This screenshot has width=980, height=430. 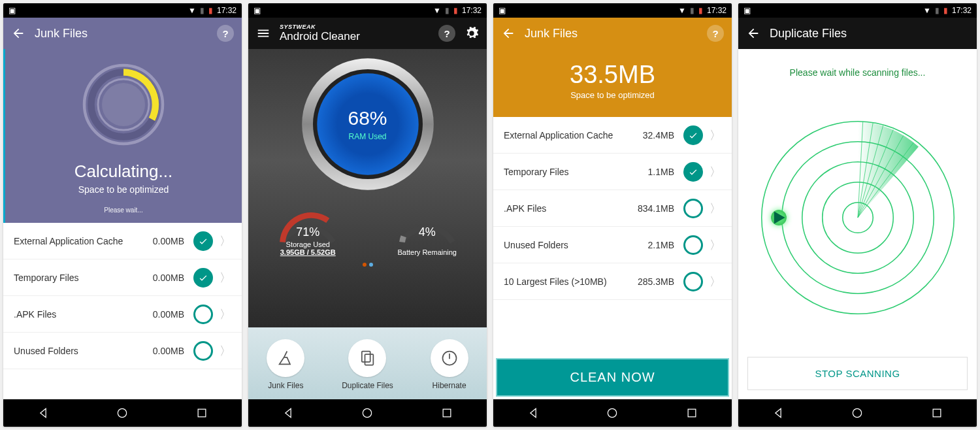 I want to click on item-label: Temporary Files, so click(x=576, y=172).